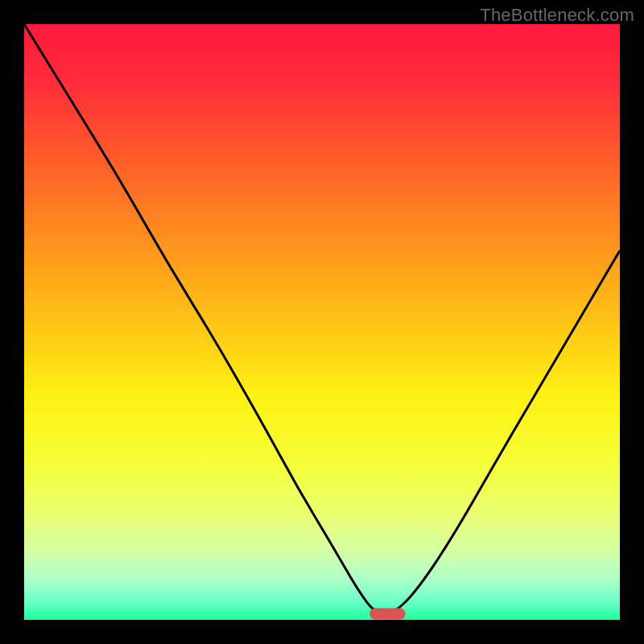 The image size is (644, 644). Describe the element at coordinates (557, 15) in the screenshot. I see `watermark-text: TheBottleneck.com` at that location.